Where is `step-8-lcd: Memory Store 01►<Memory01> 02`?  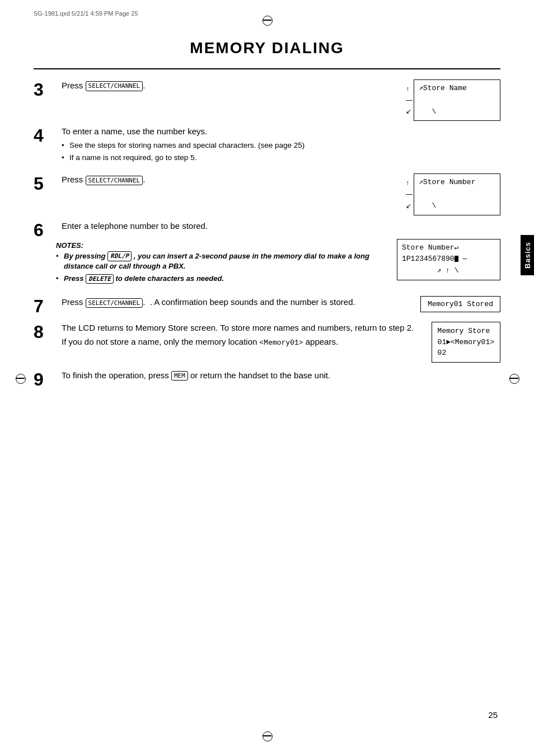 step-8-lcd: Memory Store 01►<Memory01> 02 is located at coordinates (466, 342).